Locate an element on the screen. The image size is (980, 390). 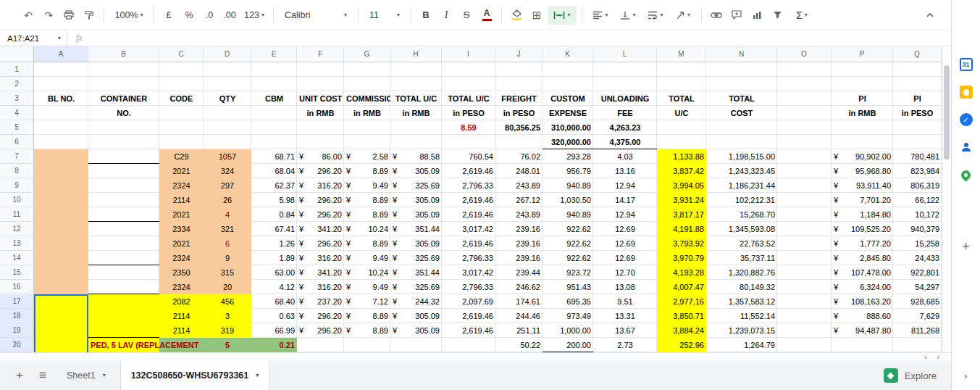
column-header-J: J is located at coordinates (519, 54).